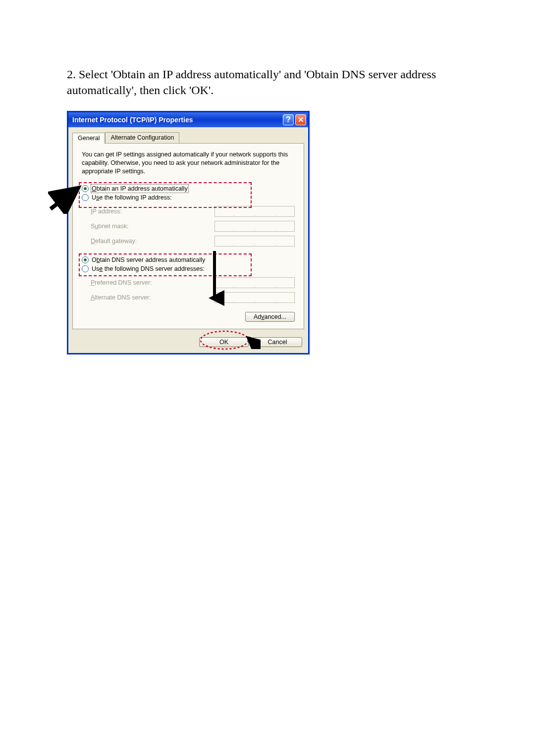 The width and height of the screenshot is (535, 756). What do you see at coordinates (193, 226) in the screenshot?
I see `ip-fields: IP address: . . . Subnet mask: . . .` at bounding box center [193, 226].